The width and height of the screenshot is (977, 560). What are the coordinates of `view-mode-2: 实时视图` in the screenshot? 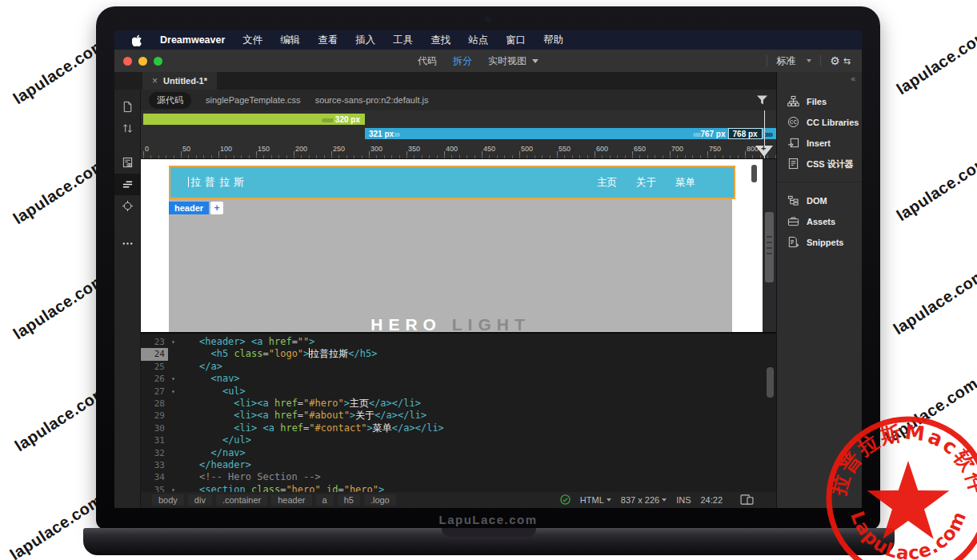 It's located at (507, 61).